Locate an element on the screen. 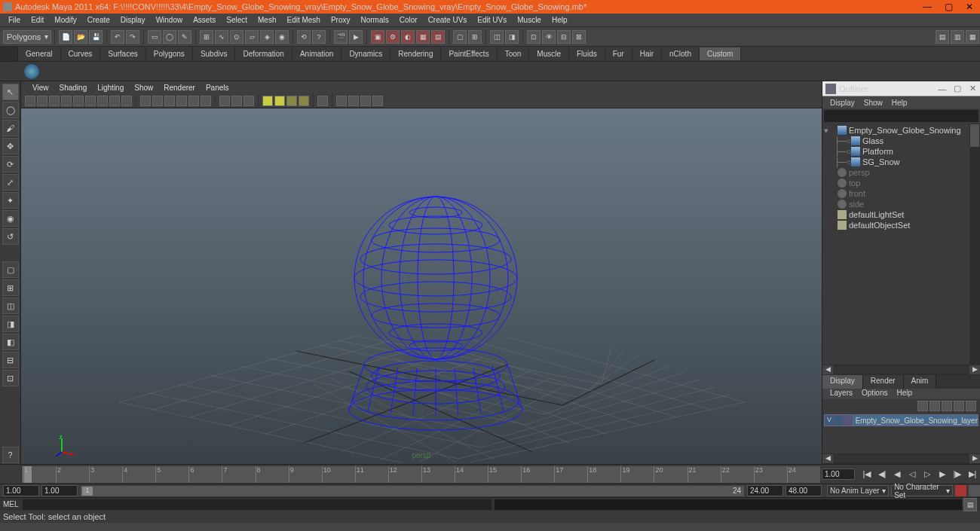  maximize-button: ▢ is located at coordinates (948, 7).